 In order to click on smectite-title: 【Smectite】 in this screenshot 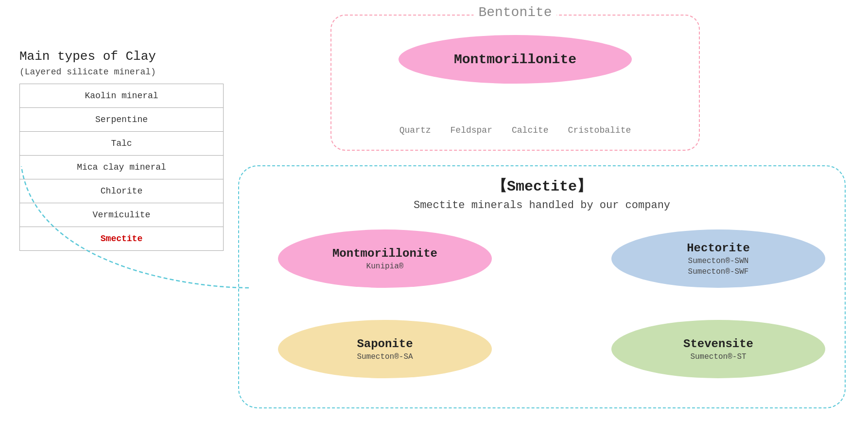, I will do `click(542, 186)`.